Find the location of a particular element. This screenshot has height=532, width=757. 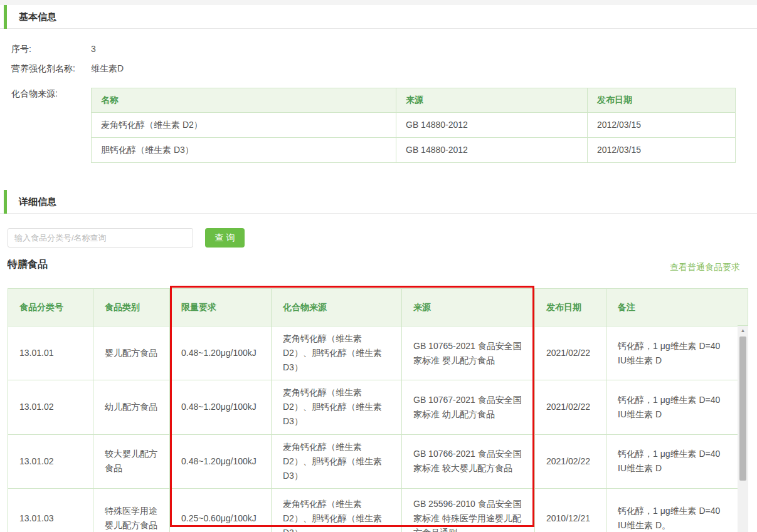

source-cell: GB 10767-2021 食品安全国家标准 幼儿配方食品 is located at coordinates (468, 407).